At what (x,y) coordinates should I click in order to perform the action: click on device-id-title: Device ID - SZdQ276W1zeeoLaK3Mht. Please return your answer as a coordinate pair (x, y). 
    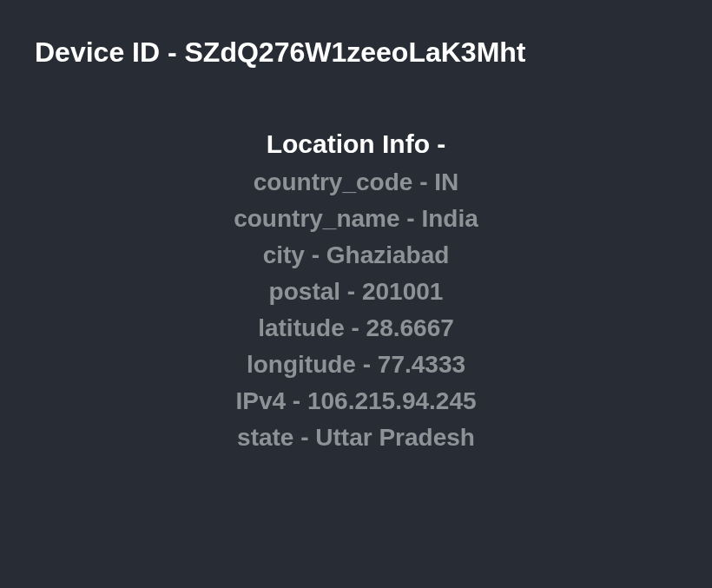
    Looking at the image, I should click on (356, 35).